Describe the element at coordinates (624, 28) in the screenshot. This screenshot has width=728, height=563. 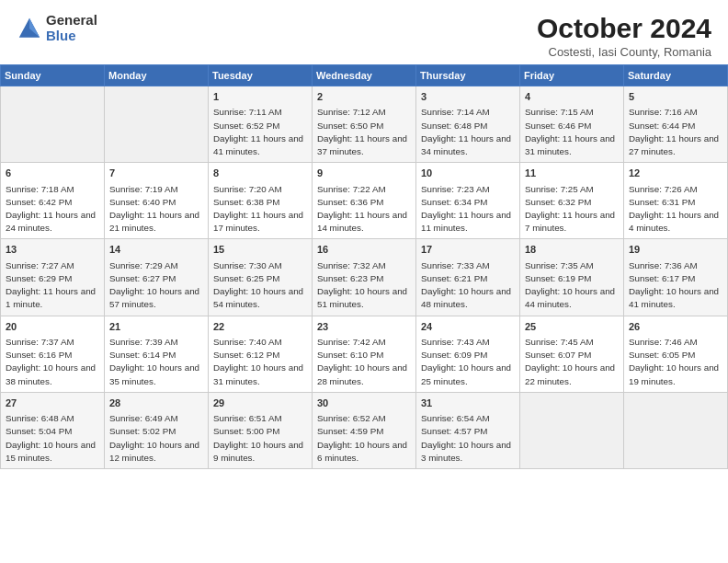
I see `month-title: October 2024` at that location.